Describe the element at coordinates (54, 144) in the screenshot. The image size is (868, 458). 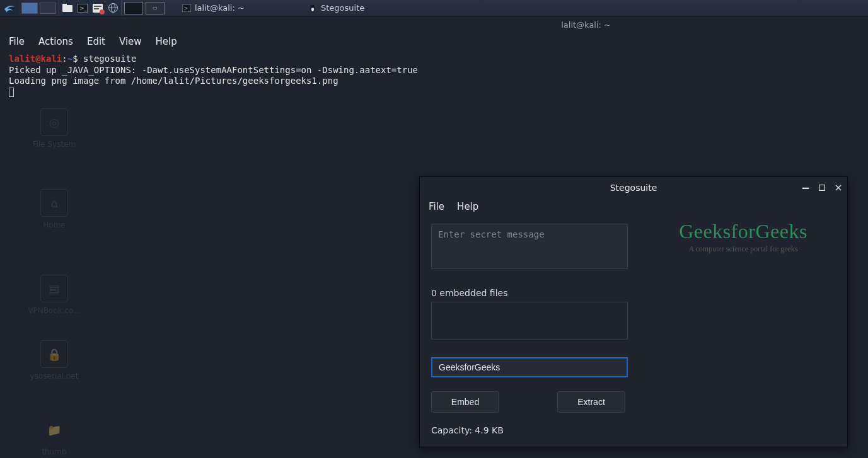
I see `desktop-icon-label: File System` at that location.